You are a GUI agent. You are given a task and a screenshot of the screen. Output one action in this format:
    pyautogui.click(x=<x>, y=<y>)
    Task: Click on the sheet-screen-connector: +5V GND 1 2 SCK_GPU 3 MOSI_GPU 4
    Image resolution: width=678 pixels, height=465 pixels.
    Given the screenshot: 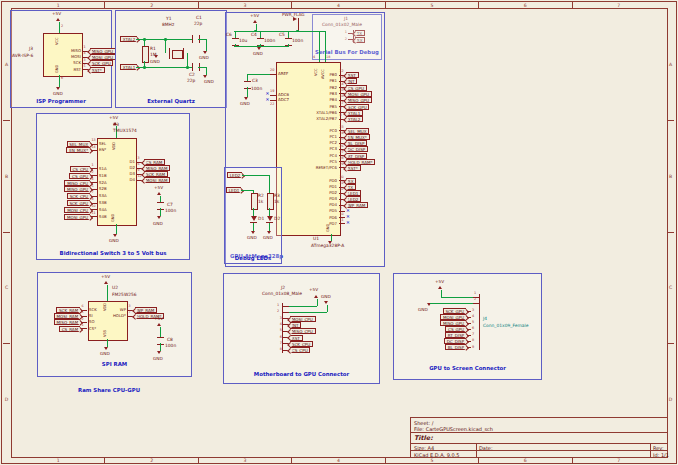 What is the action you would take?
    pyautogui.click(x=468, y=326)
    